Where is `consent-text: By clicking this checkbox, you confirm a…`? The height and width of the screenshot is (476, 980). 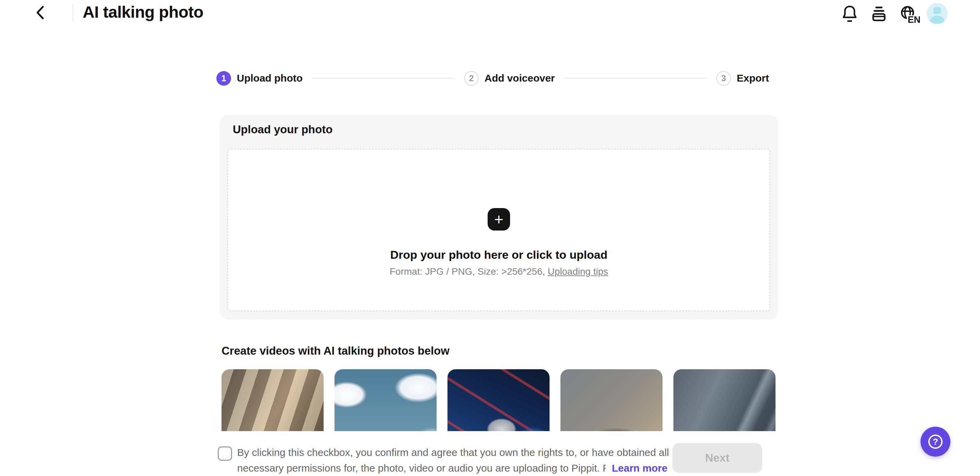
consent-text: By clicking this checkbox, you confirm a… is located at coordinates (453, 460).